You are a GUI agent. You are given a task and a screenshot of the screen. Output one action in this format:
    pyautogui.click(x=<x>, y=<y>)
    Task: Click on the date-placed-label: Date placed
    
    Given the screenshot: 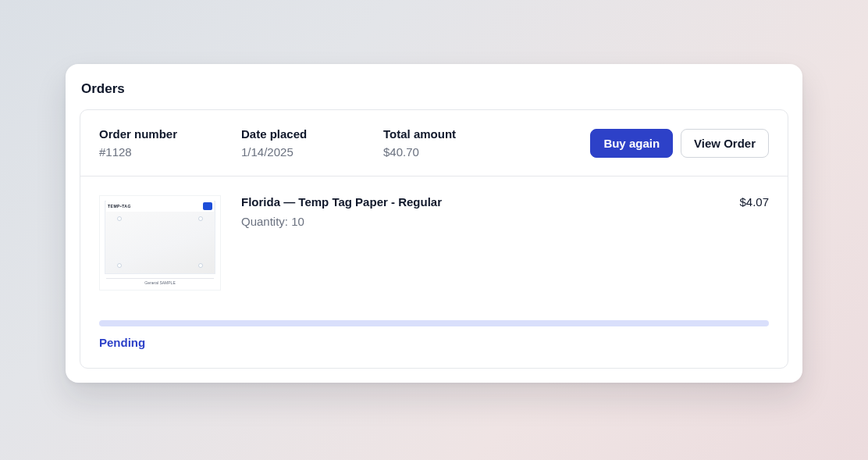 What is the action you would take?
    pyautogui.click(x=284, y=134)
    